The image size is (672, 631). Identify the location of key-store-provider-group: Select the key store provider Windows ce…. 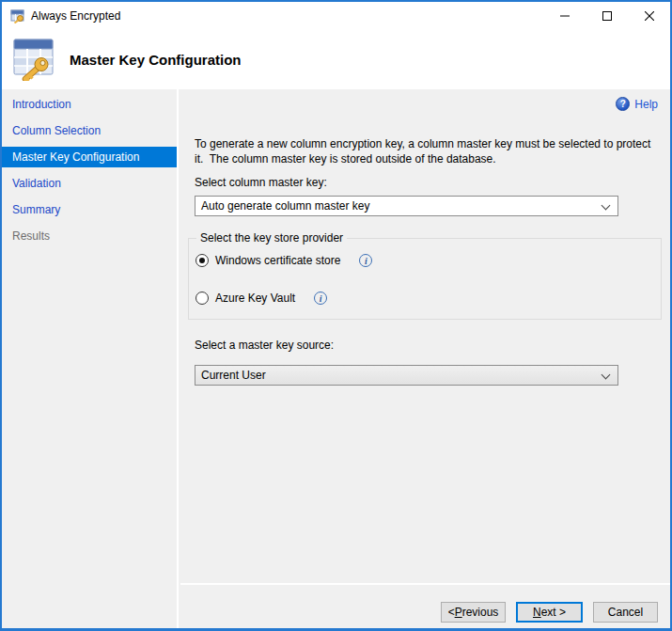
(425, 278).